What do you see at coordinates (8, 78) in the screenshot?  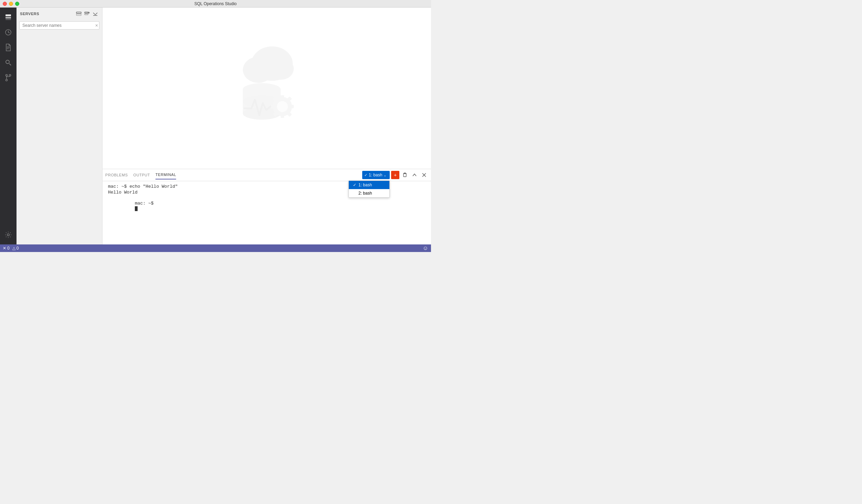 I see `git-icon` at bounding box center [8, 78].